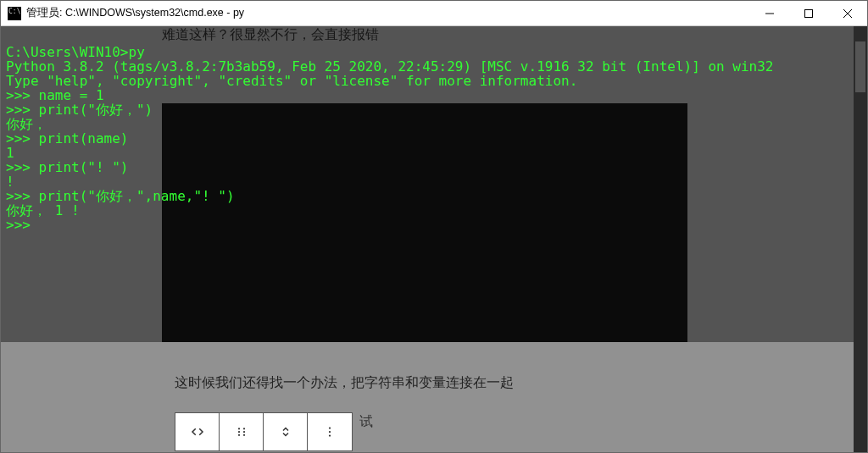 Image resolution: width=868 pixels, height=453 pixels. Describe the element at coordinates (388, 14) in the screenshot. I see `window-title: 管理员: C:\WINDOWS\system32\cmd.exe - py` at that location.